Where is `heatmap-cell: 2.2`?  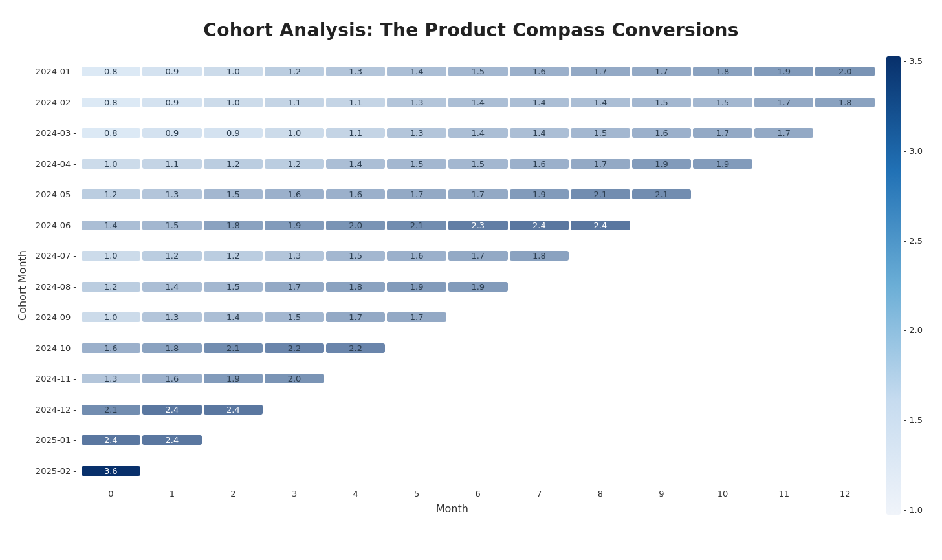
heatmap-cell: 2.2 is located at coordinates (356, 348).